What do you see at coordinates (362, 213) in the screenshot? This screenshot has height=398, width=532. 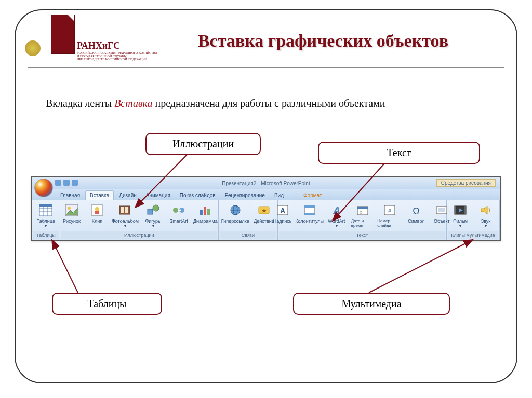 I see `svg-text: 5` at bounding box center [362, 213].